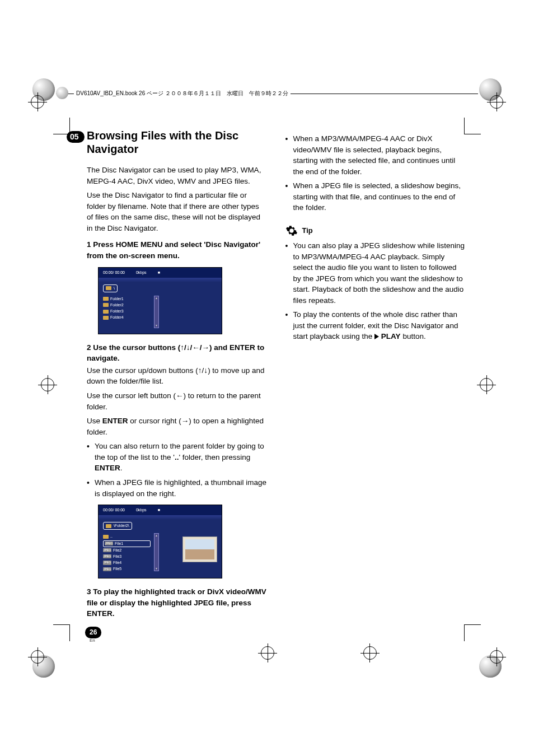  What do you see at coordinates (117, 299) in the screenshot?
I see `list-item: Folder1` at bounding box center [117, 299].